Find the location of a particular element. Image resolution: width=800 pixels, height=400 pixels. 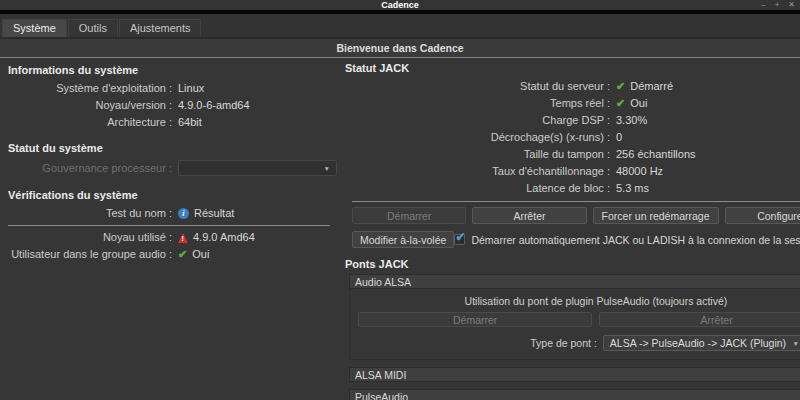

os-label: Système d'exploitation : is located at coordinates (90, 88).